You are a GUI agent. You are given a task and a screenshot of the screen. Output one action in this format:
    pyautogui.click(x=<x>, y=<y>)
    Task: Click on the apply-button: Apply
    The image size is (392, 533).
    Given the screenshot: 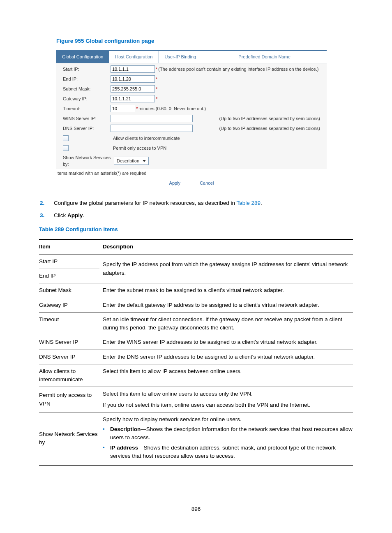 What is the action you would take?
    pyautogui.click(x=175, y=183)
    